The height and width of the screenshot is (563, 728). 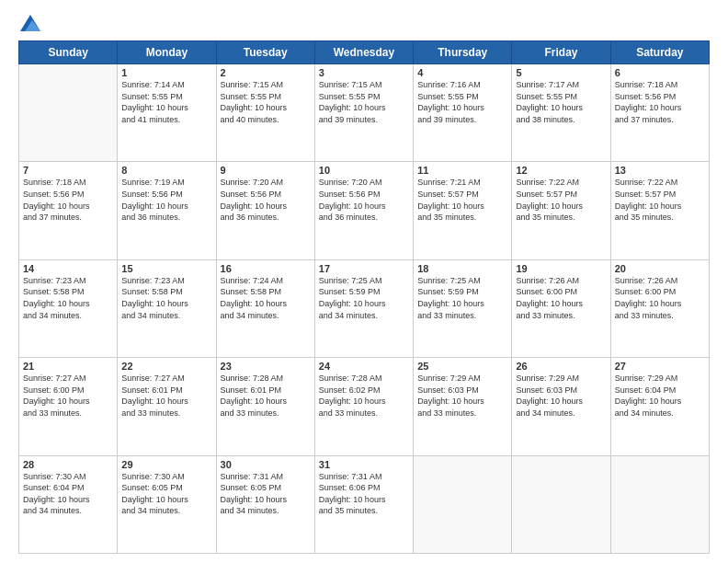 What do you see at coordinates (68, 396) in the screenshot?
I see `day-info: Sunrise: 7:27 AMSunset: 6:00 PMDaylight:…` at bounding box center [68, 396].